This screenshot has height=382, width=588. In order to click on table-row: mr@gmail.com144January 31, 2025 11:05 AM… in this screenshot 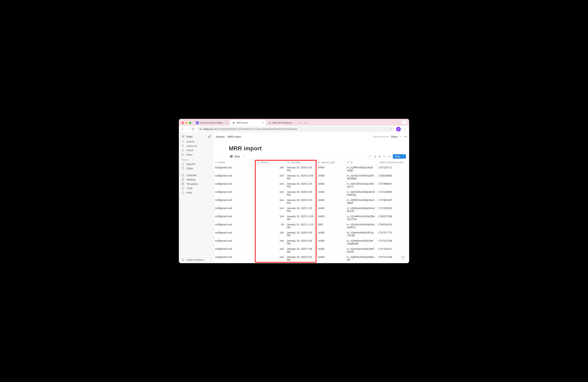, I will do `click(311, 218)`.